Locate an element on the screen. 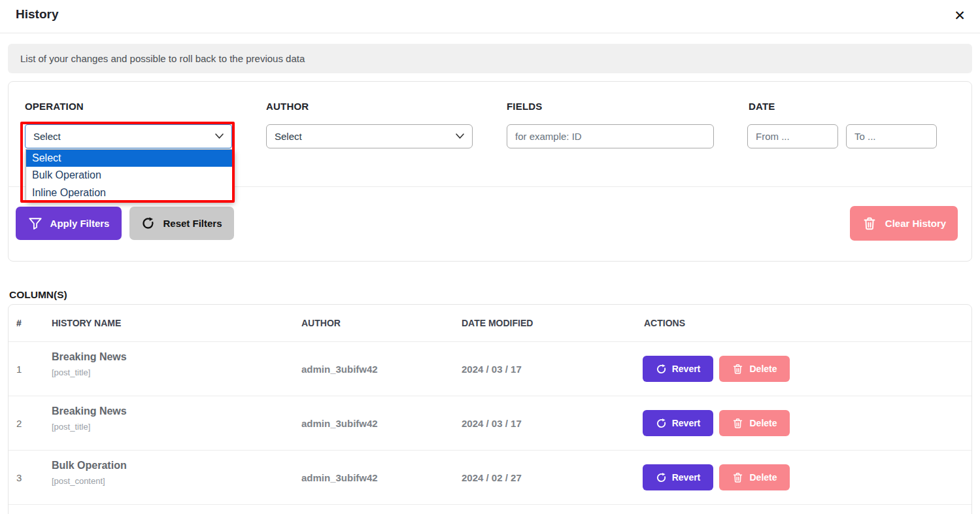  col-number: # is located at coordinates (19, 323).